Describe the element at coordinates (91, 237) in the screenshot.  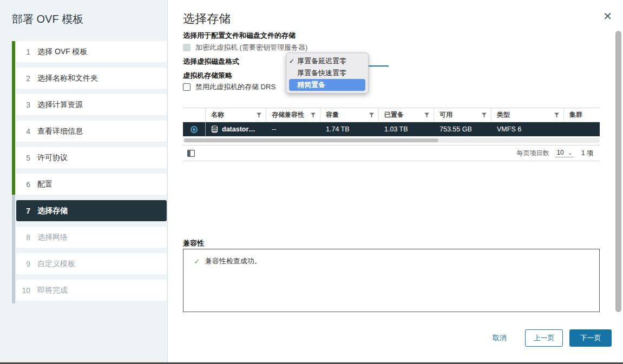
I see `step-8-select-networks: 8选择网络` at that location.